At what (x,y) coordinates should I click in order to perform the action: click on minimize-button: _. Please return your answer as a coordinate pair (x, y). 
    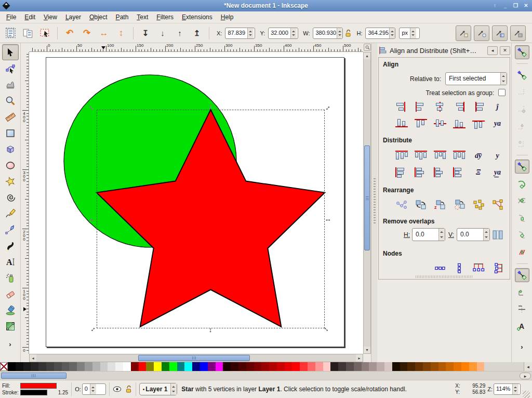
    Looking at the image, I should click on (505, 5).